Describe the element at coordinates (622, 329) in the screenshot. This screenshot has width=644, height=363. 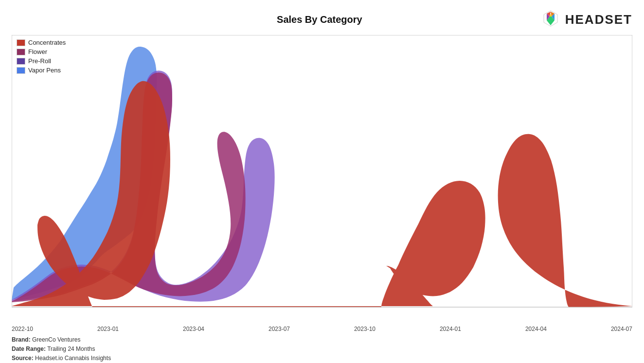
I see `x-axis-label: 2024-07` at that location.